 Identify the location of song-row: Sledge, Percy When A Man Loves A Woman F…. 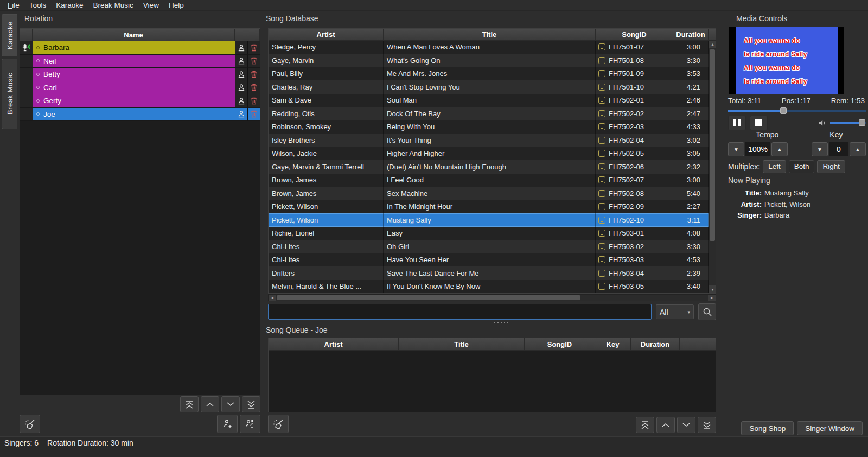
(488, 48).